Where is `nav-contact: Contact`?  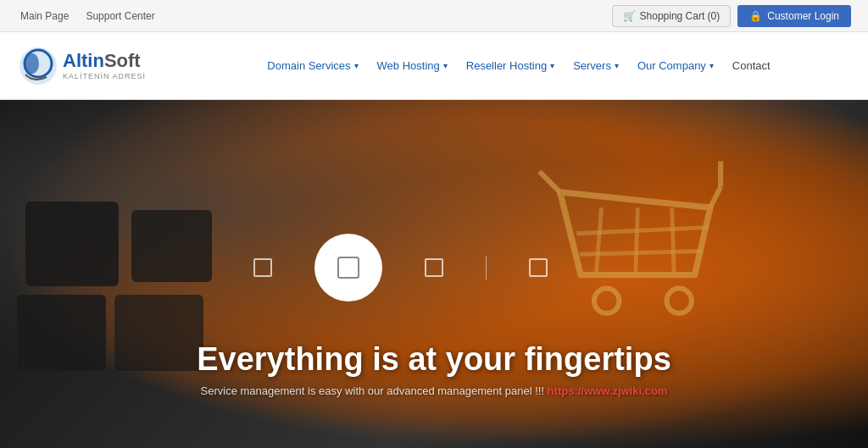 nav-contact: Contact is located at coordinates (751, 66).